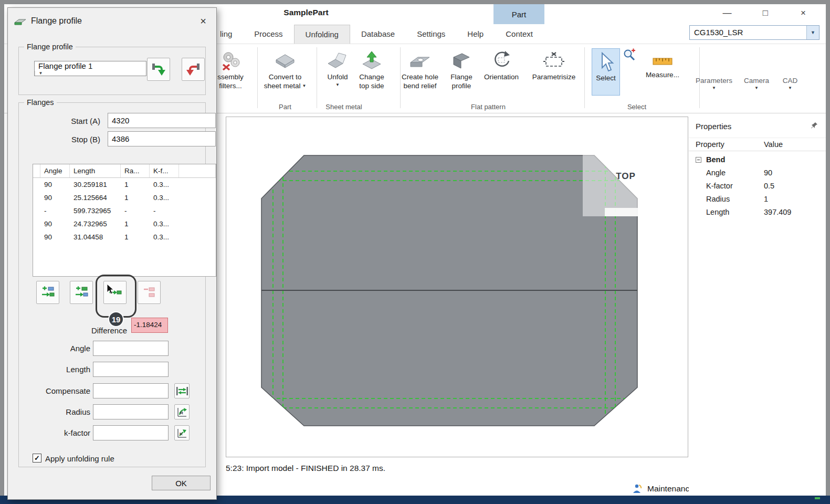 The width and height of the screenshot is (830, 504). Describe the element at coordinates (501, 77) in the screenshot. I see `orientation-label: Orientation` at that location.